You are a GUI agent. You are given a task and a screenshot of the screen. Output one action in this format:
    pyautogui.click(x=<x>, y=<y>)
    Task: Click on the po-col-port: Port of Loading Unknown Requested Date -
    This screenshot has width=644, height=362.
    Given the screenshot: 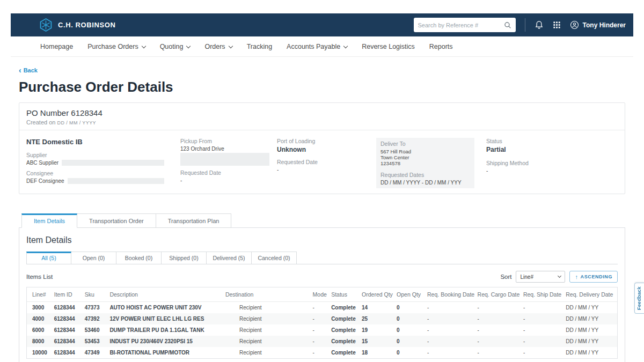 What is the action you would take?
    pyautogui.click(x=326, y=163)
    